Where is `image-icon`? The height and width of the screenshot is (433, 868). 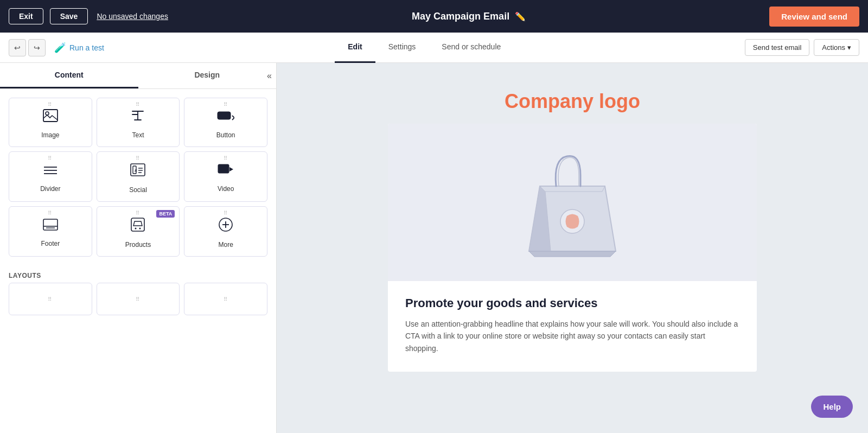 image-icon is located at coordinates (50, 117).